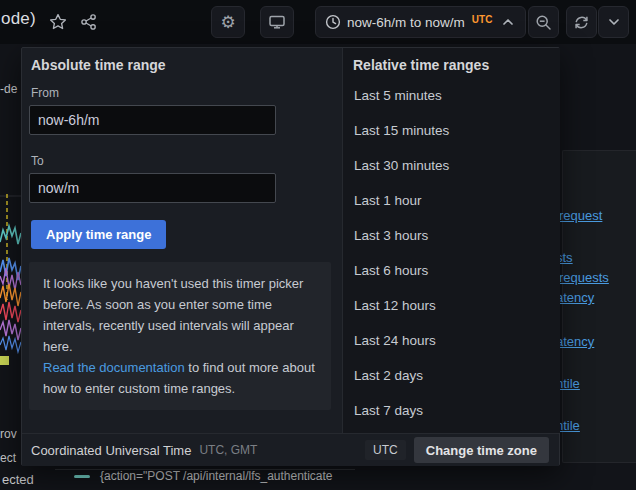  What do you see at coordinates (599, 306) in the screenshot?
I see `background-panel` at bounding box center [599, 306].